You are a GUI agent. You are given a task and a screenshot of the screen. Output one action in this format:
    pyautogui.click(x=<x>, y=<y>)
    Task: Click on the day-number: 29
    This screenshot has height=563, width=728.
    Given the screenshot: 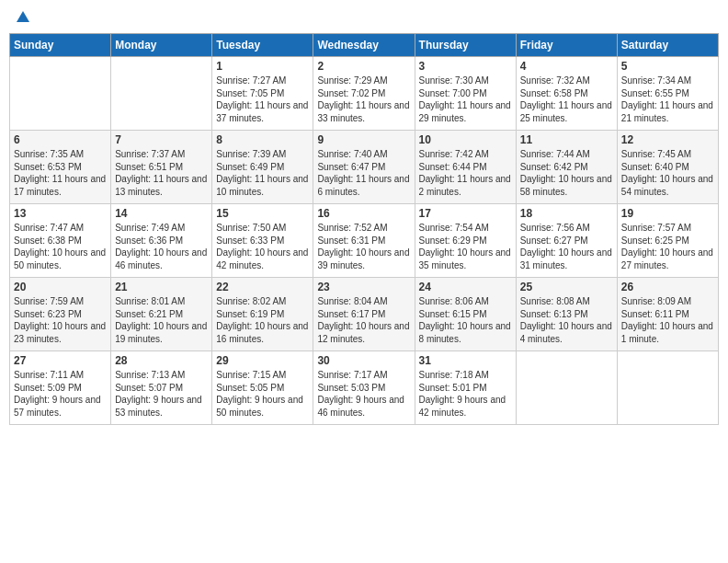 What is the action you would take?
    pyautogui.click(x=263, y=361)
    